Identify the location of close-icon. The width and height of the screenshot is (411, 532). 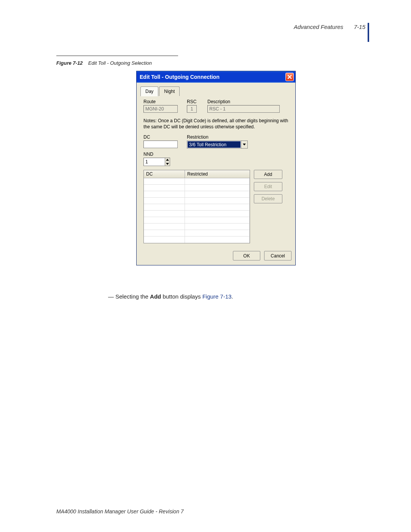
(290, 77).